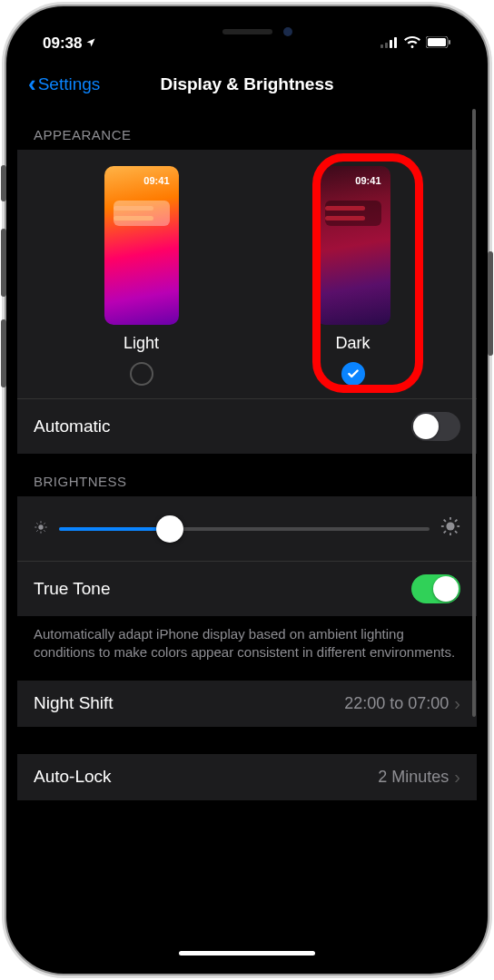 The height and width of the screenshot is (980, 494). Describe the element at coordinates (436, 426) in the screenshot. I see `automatic-toggle` at that location.